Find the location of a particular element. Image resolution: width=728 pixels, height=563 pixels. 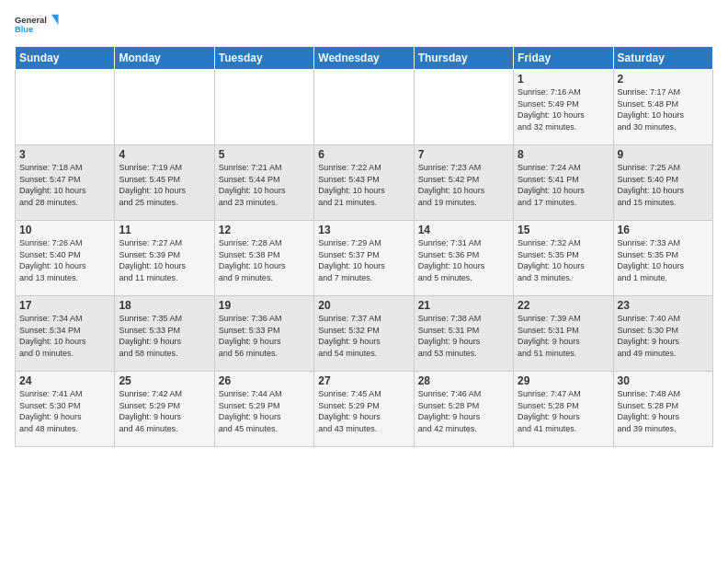

day-number: 23 is located at coordinates (664, 305).